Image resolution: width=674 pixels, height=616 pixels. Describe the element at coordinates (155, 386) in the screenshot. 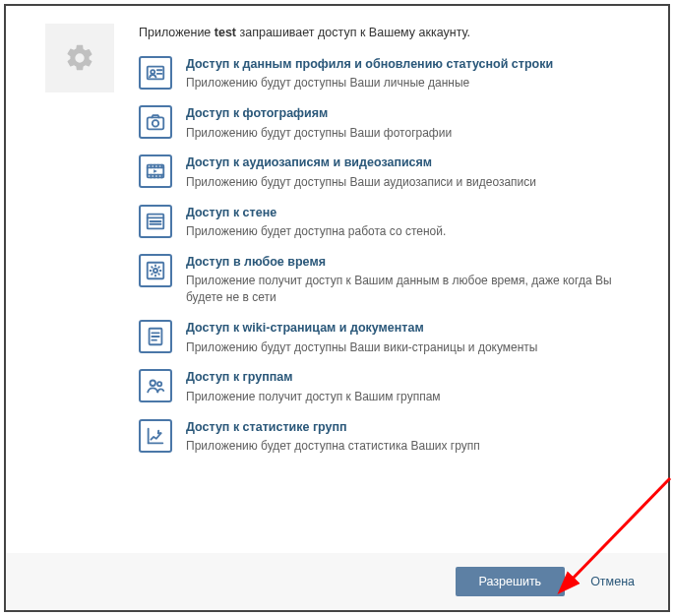

I see `groups-icon` at that location.